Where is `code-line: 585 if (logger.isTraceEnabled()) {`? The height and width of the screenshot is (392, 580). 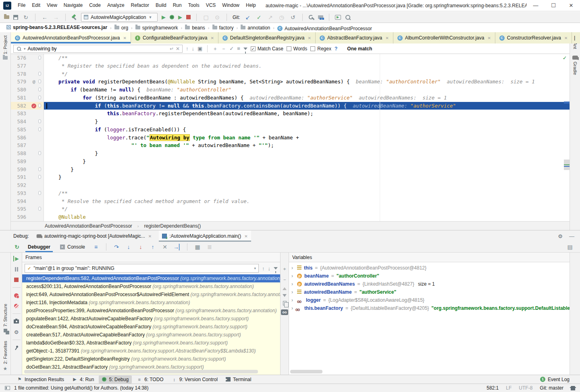 code-line: 585 if (logger.isTraceEnabled()) { is located at coordinates (290, 130).